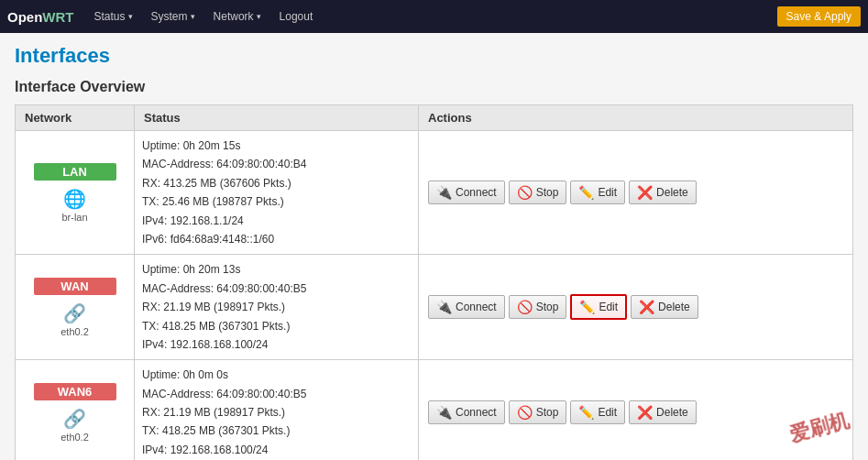  Describe the element at coordinates (297, 16) in the screenshot. I see `logout-label: Logout` at that location.